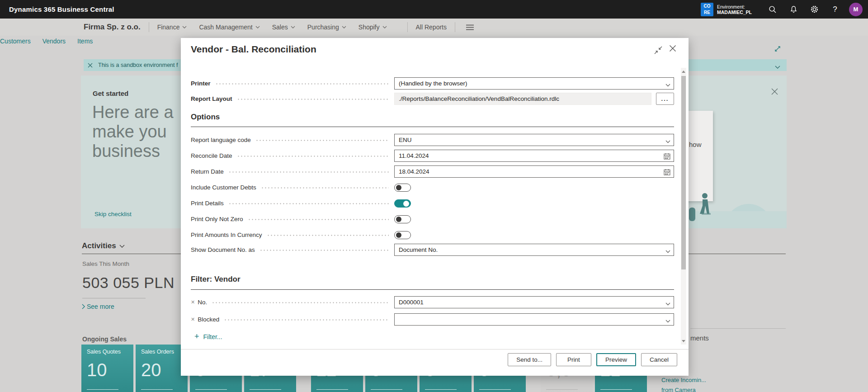 This screenshot has width=868, height=392. What do you see at coordinates (83, 307) in the screenshot?
I see `chevron-right-icon` at bounding box center [83, 307].